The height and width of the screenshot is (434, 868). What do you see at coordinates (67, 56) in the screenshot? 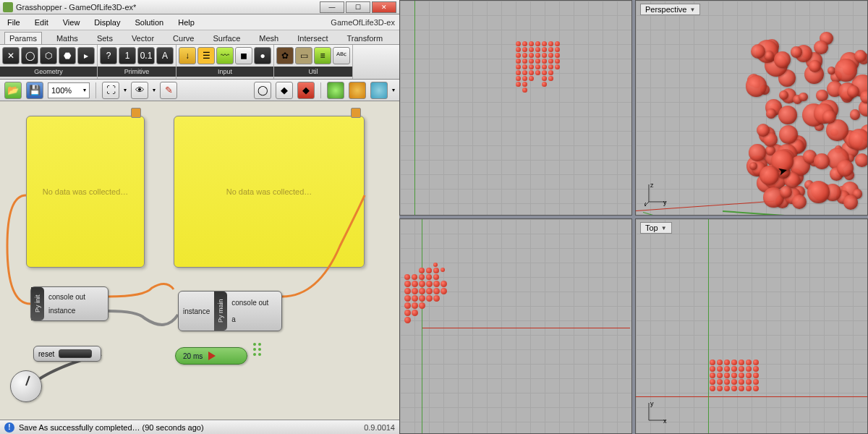
I see `geom-icon: ⬣` at bounding box center [67, 56].